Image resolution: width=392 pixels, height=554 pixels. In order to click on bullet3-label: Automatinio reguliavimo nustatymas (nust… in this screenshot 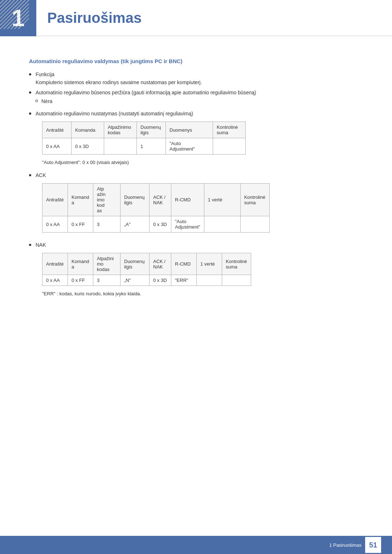, I will do `click(199, 114)`.